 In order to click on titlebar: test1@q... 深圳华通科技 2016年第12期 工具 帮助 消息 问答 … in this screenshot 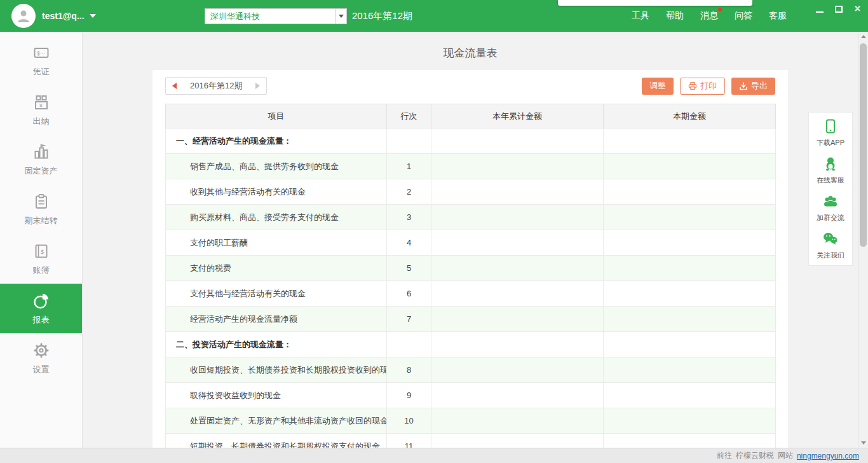, I will do `click(434, 16)`.